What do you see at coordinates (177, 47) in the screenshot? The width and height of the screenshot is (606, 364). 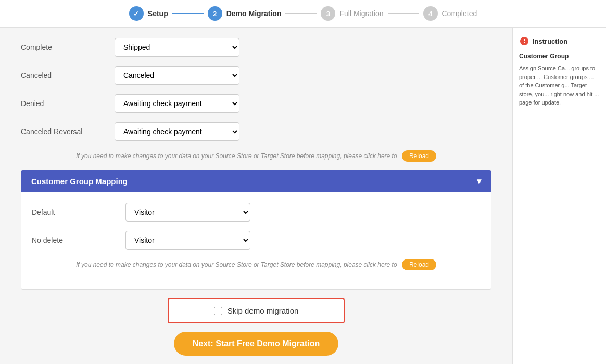 I see `select-complete: Shipped Canceled Awaiting check payment …` at bounding box center [177, 47].